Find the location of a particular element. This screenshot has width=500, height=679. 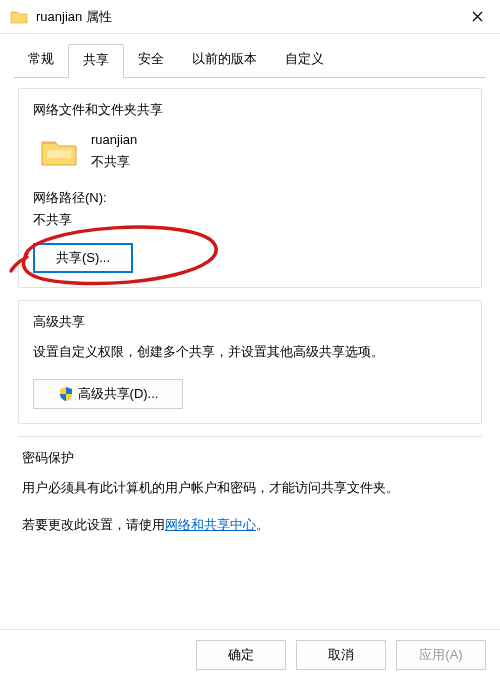

tab-security: 安全 is located at coordinates (151, 61).